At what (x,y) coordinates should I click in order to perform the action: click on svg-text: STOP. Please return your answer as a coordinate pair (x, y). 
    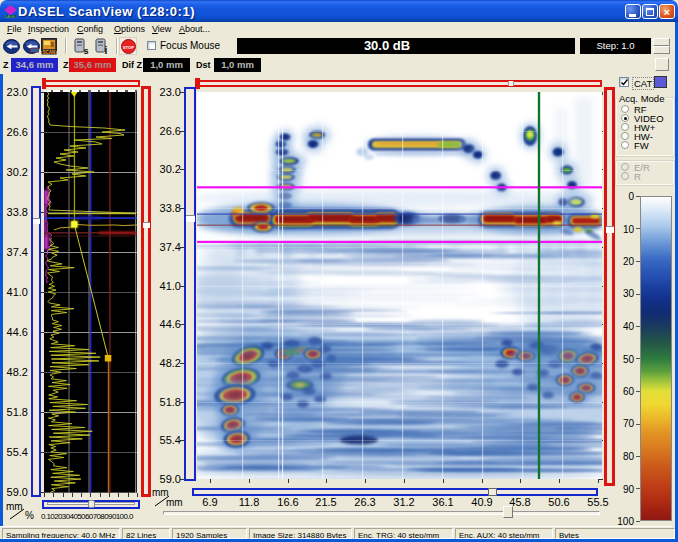
    Looking at the image, I should click on (129, 48).